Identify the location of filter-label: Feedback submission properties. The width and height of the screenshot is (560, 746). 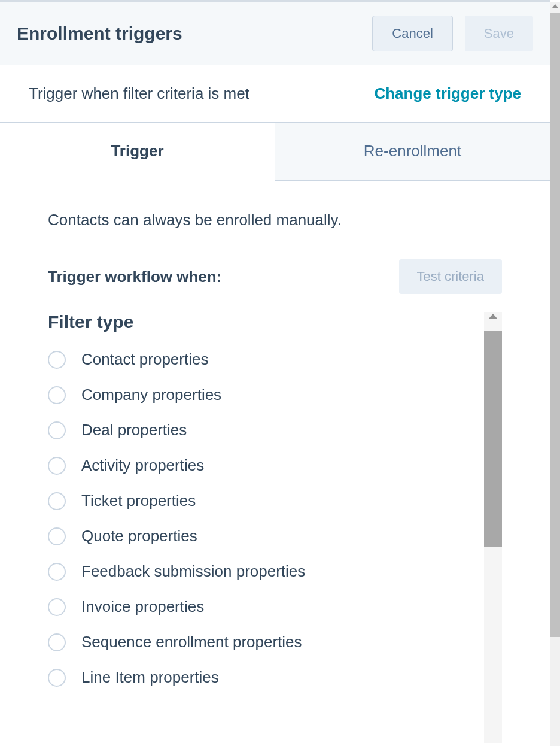
(193, 571).